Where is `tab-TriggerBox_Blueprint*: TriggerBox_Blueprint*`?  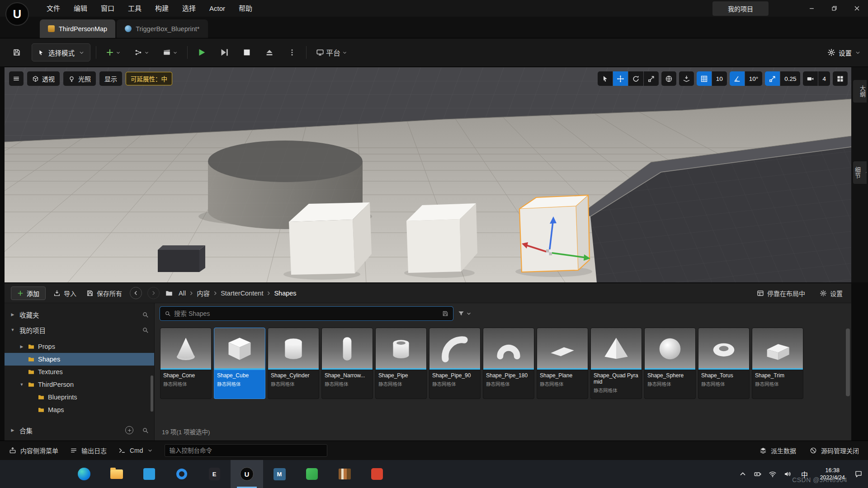
tab-TriggerBox_Blueprint*: TriggerBox_Blueprint* is located at coordinates (162, 29).